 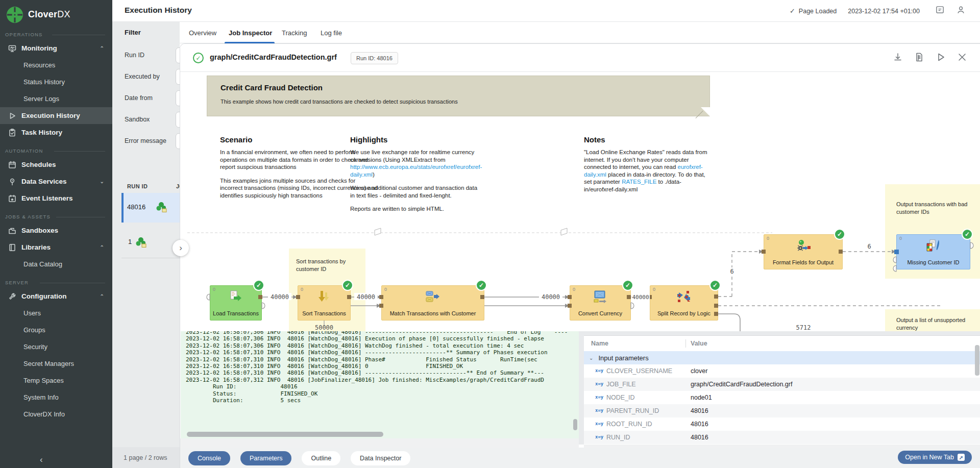 I want to click on console-toggle-button: Console, so click(x=209, y=458).